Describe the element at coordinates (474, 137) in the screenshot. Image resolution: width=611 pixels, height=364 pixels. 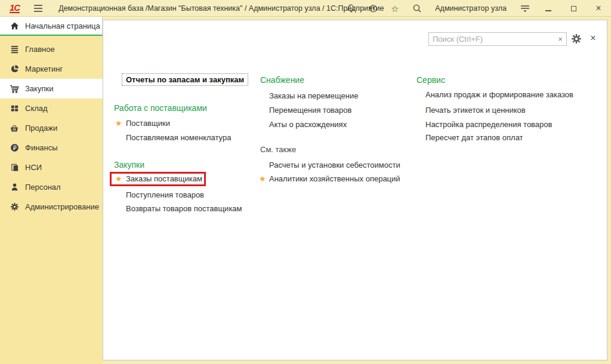
I see `link-pereschet-dat-etapov: Пересчет дат этапов оплат` at that location.